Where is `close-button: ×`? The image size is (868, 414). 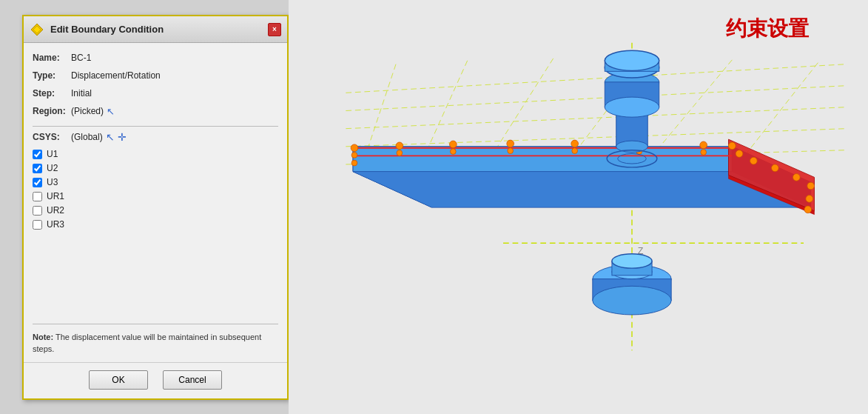 close-button: × is located at coordinates (275, 30).